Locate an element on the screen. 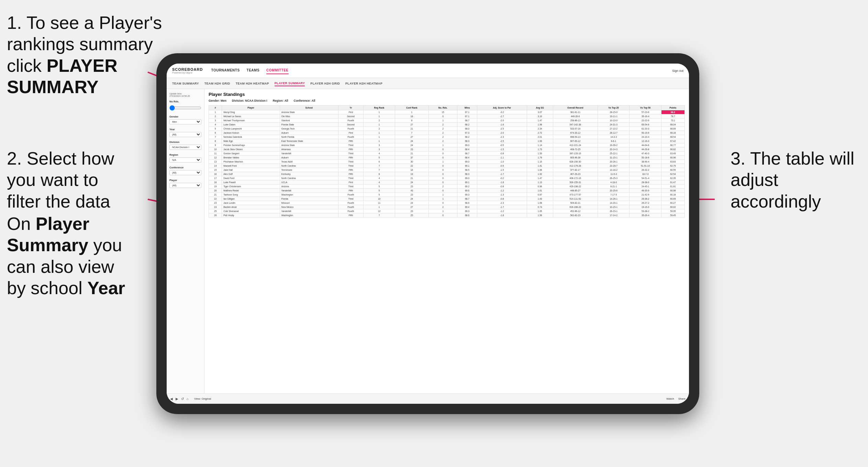 This screenshot has width=868, height=467. year-select: (All) First Second Third Fourth Fifth is located at coordinates (186, 135).